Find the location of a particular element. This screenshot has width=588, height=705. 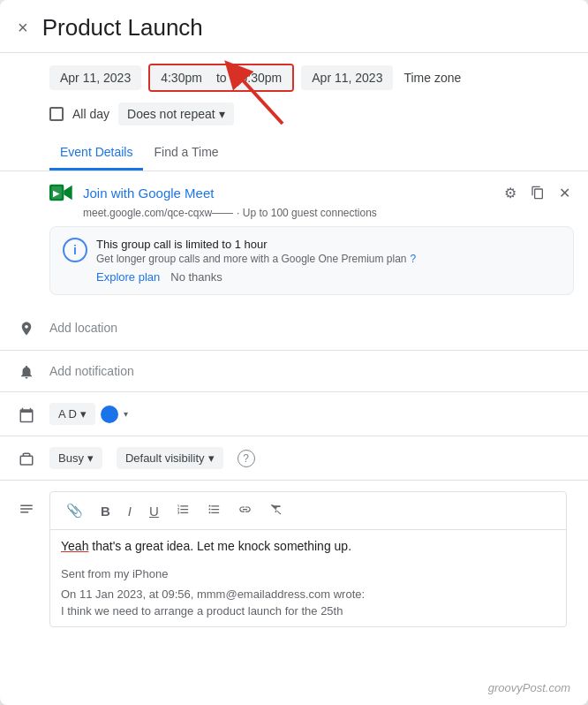

calendar-selector: A D ▾ ▾ is located at coordinates (88, 413).